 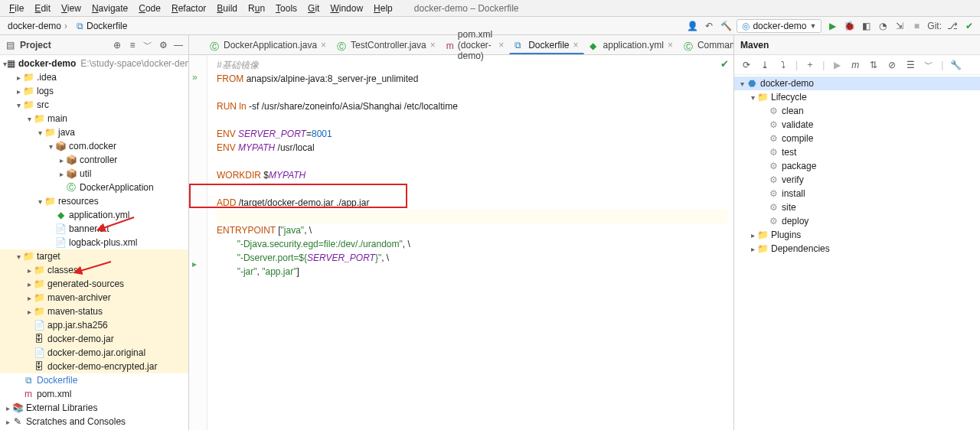 I want to click on tree-controller: ▸📦controller, so click(x=94, y=160).